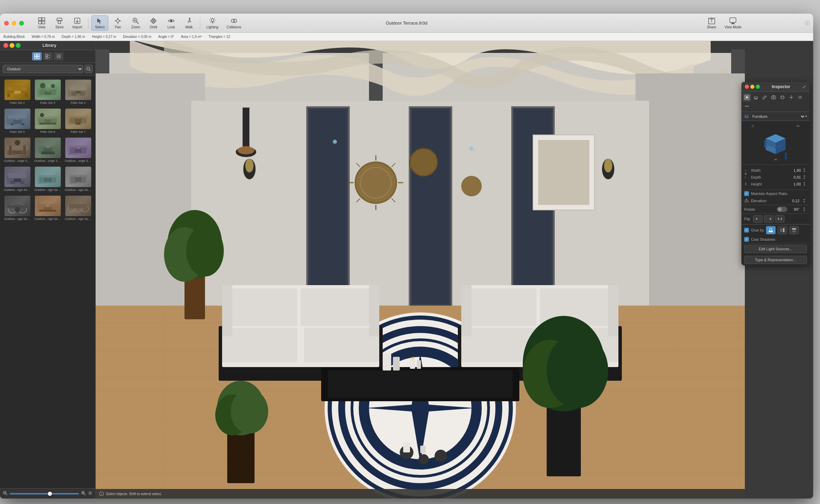 The width and height of the screenshot is (820, 504). I want to click on toolbar-item-store: Store, so click(59, 23).